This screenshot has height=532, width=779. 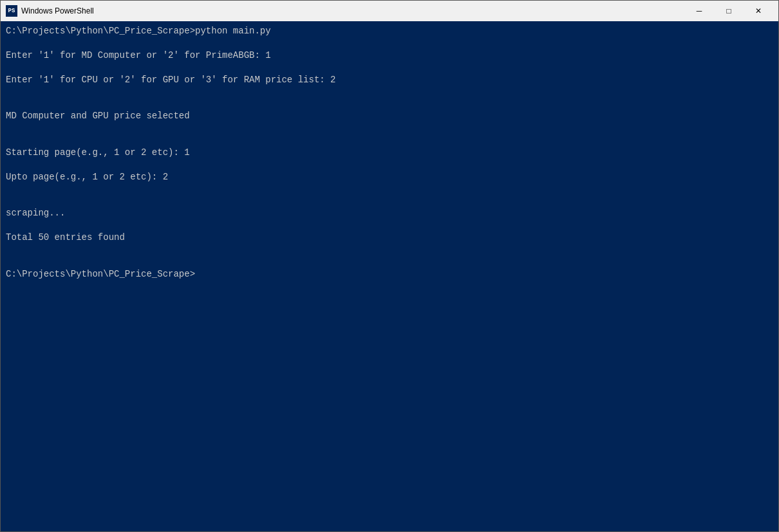 I want to click on ps-icon-symbol: PS, so click(x=12, y=11).